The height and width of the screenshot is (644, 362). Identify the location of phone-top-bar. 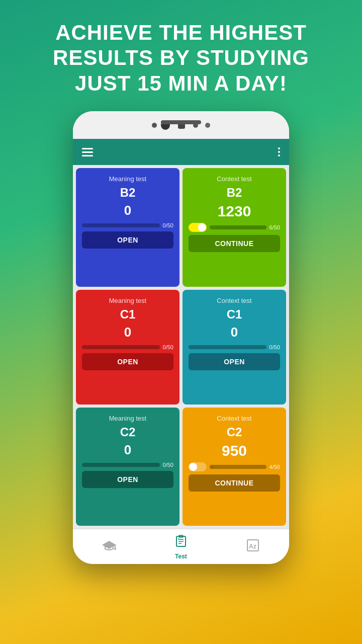
(181, 125).